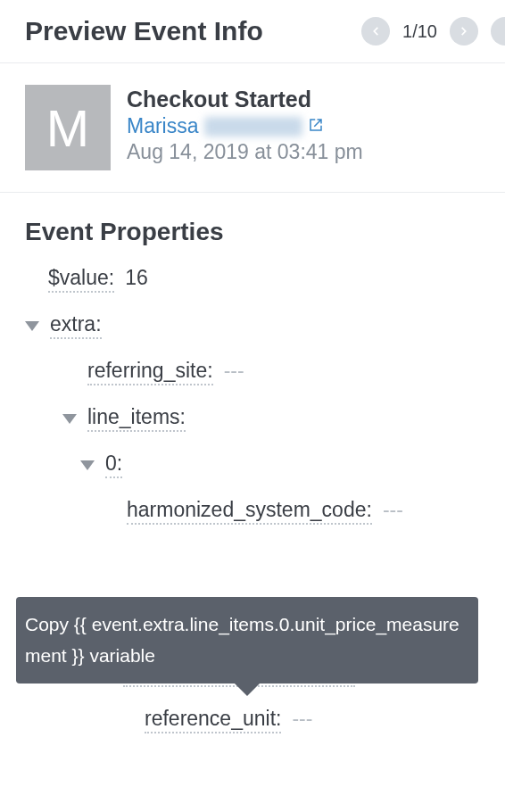  I want to click on prop-key-ref-unit: reference_unit:, so click(212, 720).